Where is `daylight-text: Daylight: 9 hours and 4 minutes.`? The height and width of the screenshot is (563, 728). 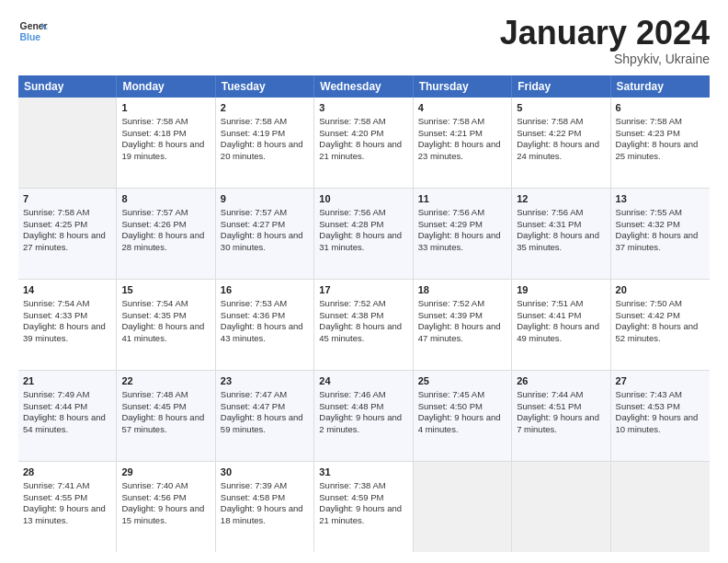
daylight-text: Daylight: 9 hours and 4 minutes. is located at coordinates (462, 424).